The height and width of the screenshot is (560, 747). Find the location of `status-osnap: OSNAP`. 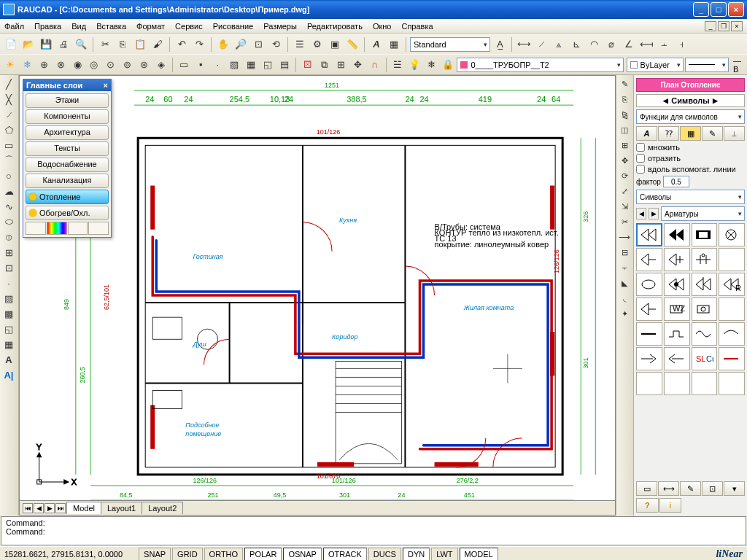

status-osnap: OSNAP is located at coordinates (302, 554).